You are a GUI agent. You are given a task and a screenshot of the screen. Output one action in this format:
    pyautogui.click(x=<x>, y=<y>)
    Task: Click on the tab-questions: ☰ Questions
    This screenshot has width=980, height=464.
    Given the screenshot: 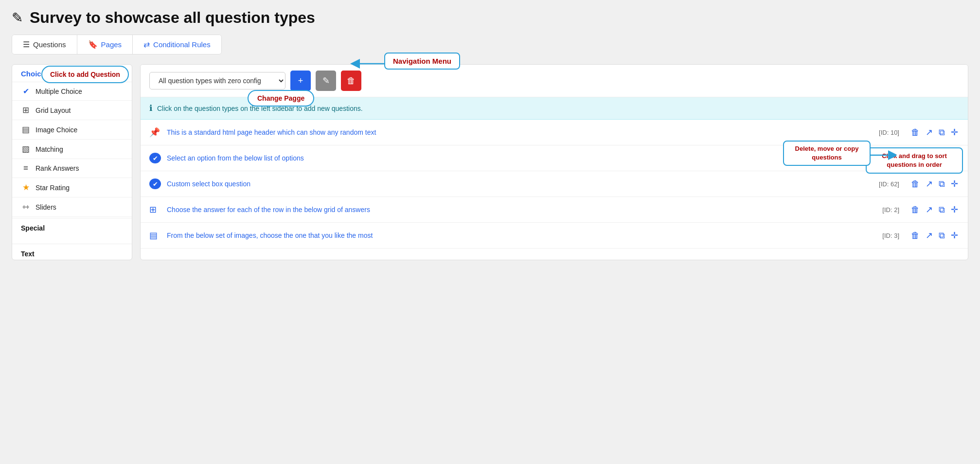 What is the action you would take?
    pyautogui.click(x=45, y=45)
    